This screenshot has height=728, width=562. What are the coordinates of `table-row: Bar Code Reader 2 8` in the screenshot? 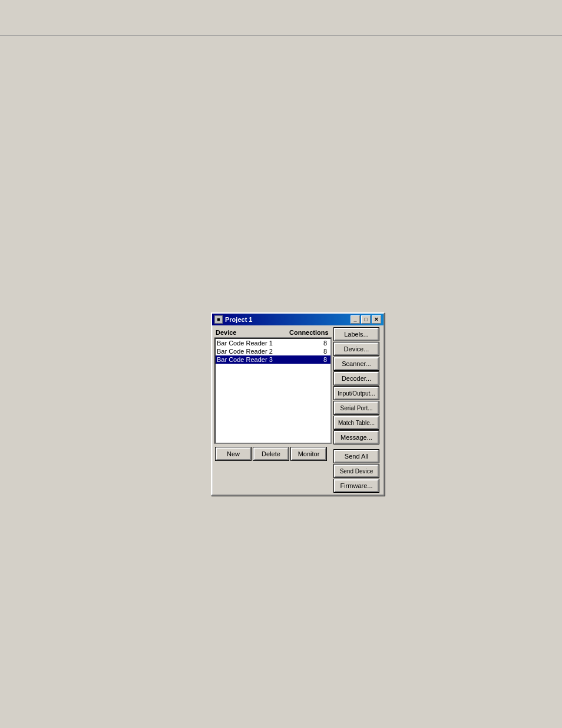 It's located at (273, 351).